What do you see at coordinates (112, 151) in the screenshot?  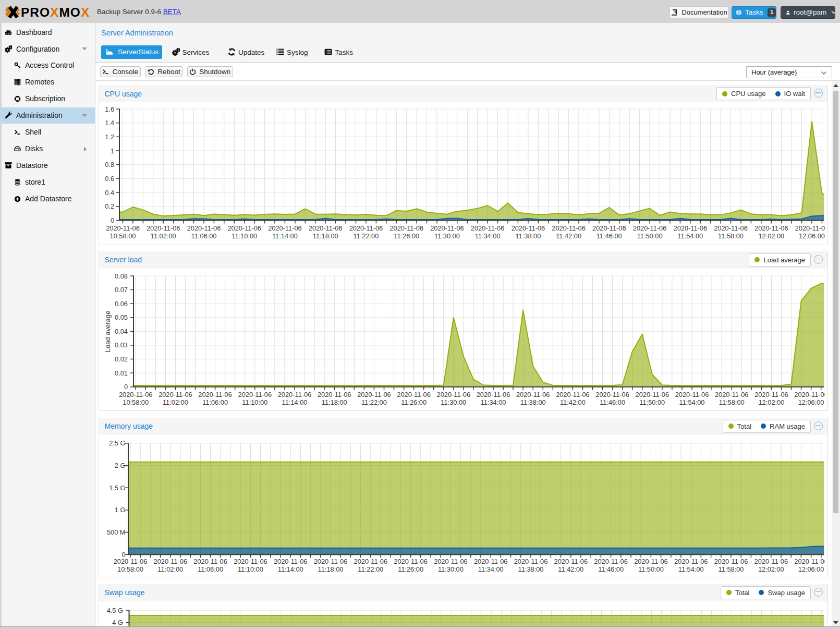 I see `svg-text: 1` at bounding box center [112, 151].